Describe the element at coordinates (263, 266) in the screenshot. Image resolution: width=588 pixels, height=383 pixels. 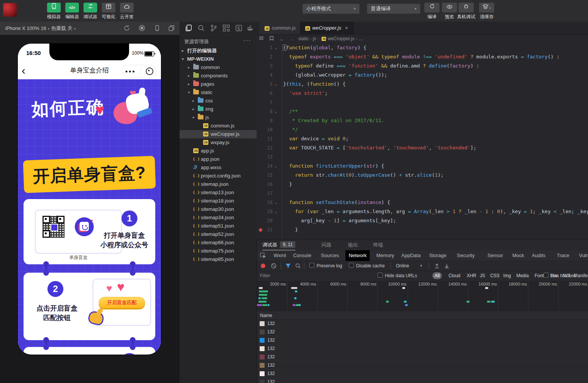
I see `record-icon` at that location.